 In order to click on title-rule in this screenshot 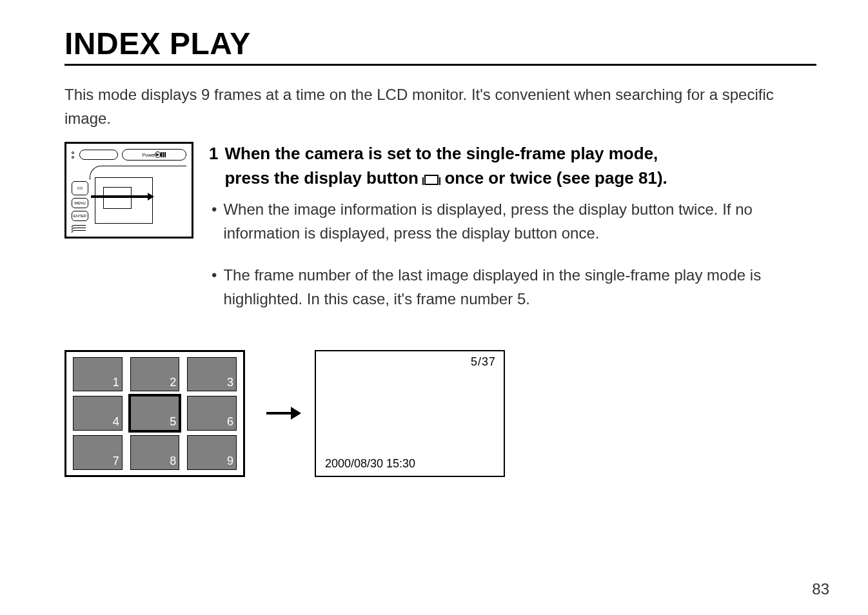, I will do `click(440, 64)`.